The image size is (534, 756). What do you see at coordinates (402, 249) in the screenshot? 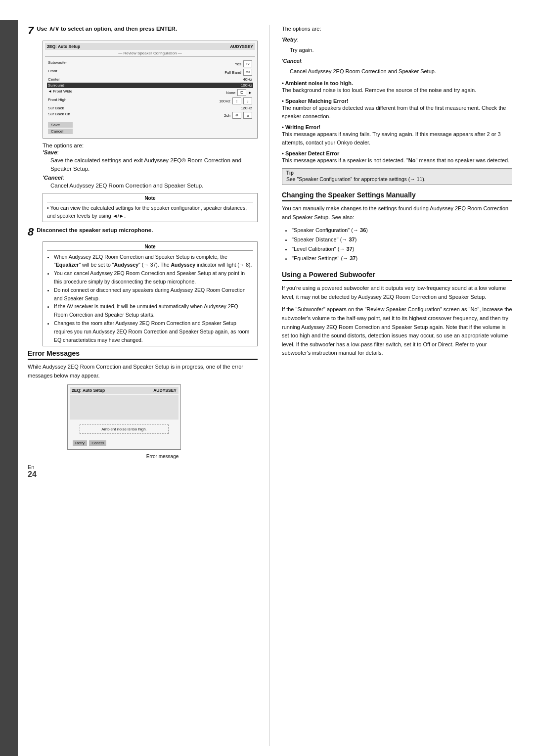
I see `see-also-3: "Level Calibration" (→ 37)` at bounding box center [402, 249].